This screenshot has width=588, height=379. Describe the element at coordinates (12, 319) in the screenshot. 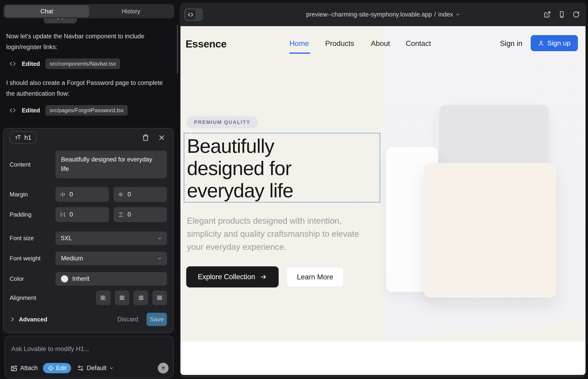

I see `chevron-right-icon` at that location.